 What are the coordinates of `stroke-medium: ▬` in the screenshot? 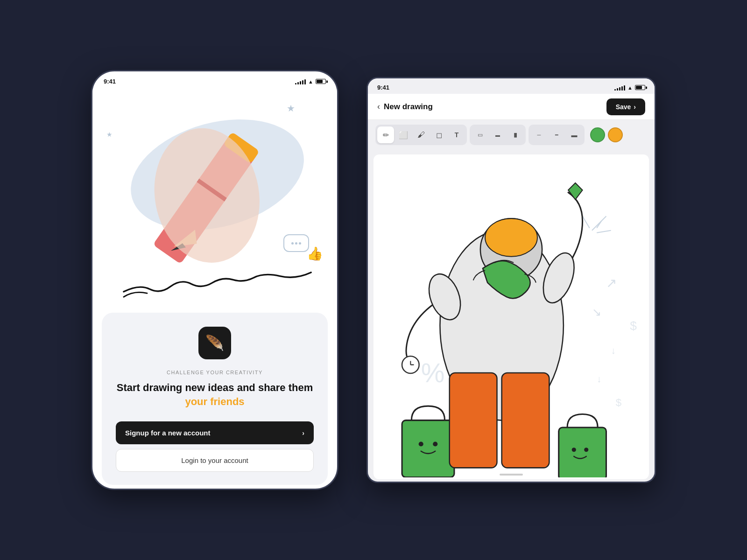 It's located at (498, 135).